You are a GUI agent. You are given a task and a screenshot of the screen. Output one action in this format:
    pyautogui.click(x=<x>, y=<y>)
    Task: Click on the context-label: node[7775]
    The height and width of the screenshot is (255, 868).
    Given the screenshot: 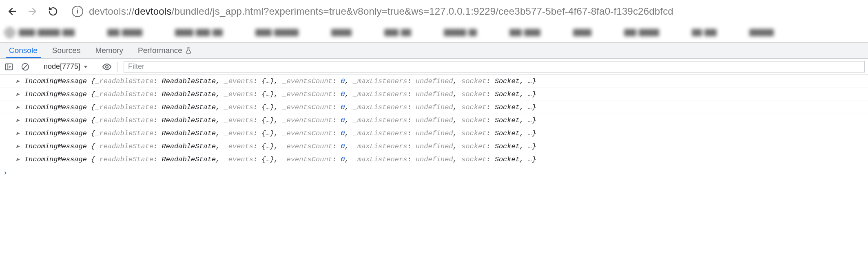 What is the action you would take?
    pyautogui.click(x=62, y=67)
    